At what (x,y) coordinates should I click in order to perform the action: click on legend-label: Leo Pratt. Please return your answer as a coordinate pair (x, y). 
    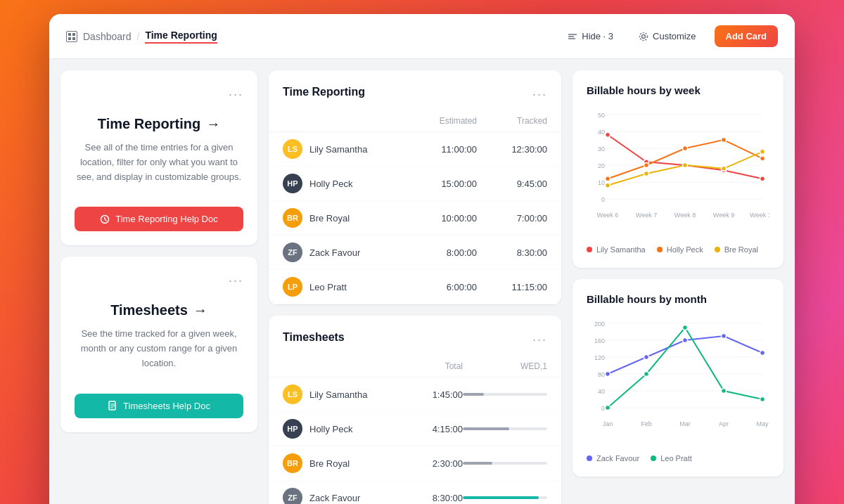
    Looking at the image, I should click on (677, 458).